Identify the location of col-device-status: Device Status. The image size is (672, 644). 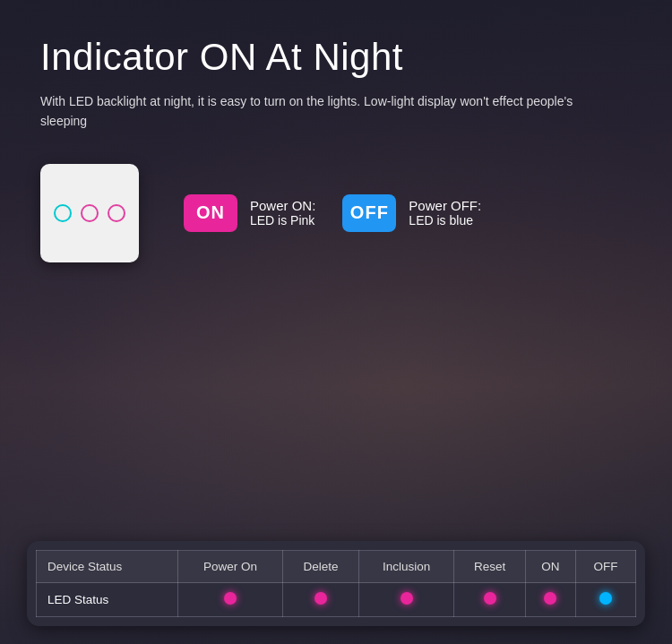
(108, 567).